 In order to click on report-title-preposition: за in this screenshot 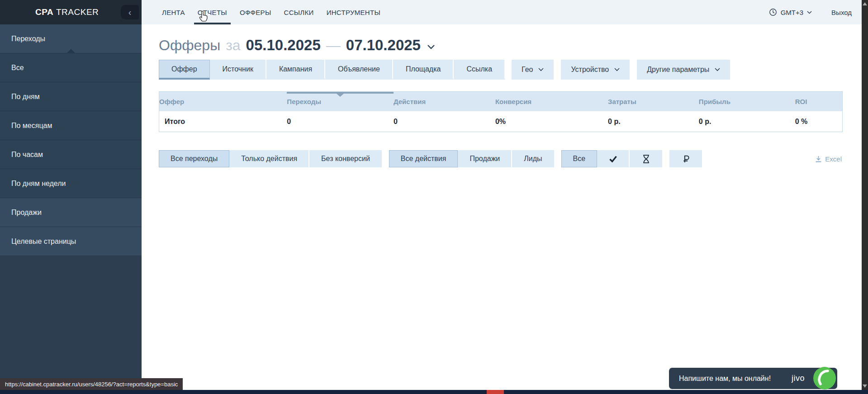, I will do `click(233, 45)`.